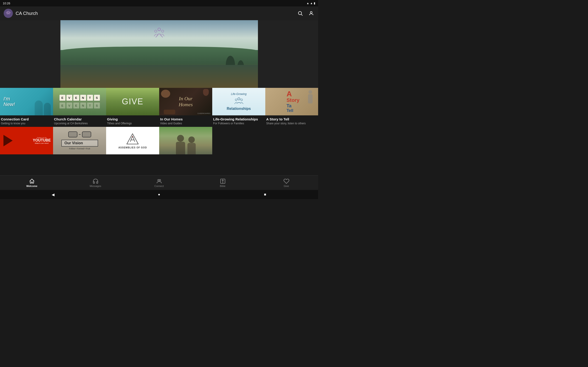 This screenshot has height=367, width=588. What do you see at coordinates (133, 156) in the screenshot?
I see `card-ag-info` at bounding box center [133, 156].